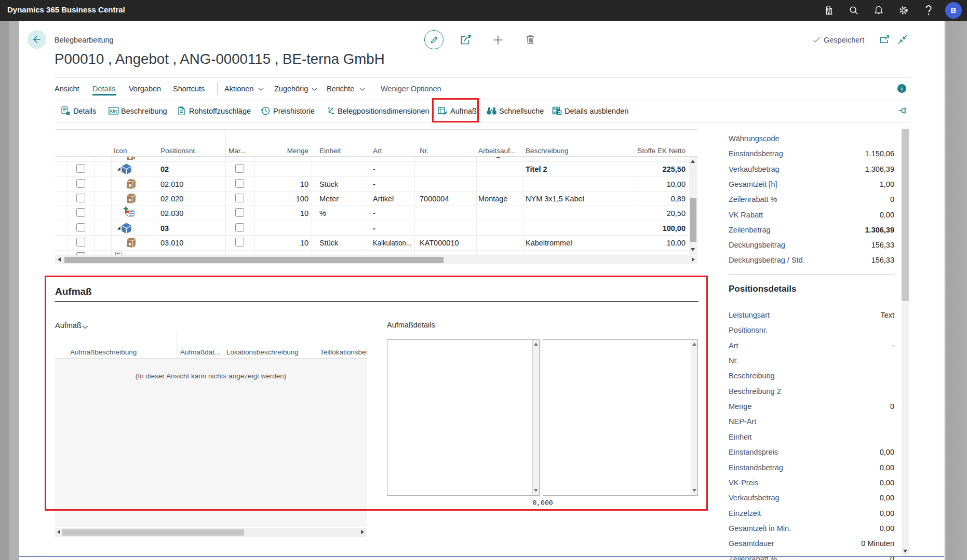  What do you see at coordinates (114, 111) in the screenshot?
I see `svg-text: Abc` at bounding box center [114, 111].